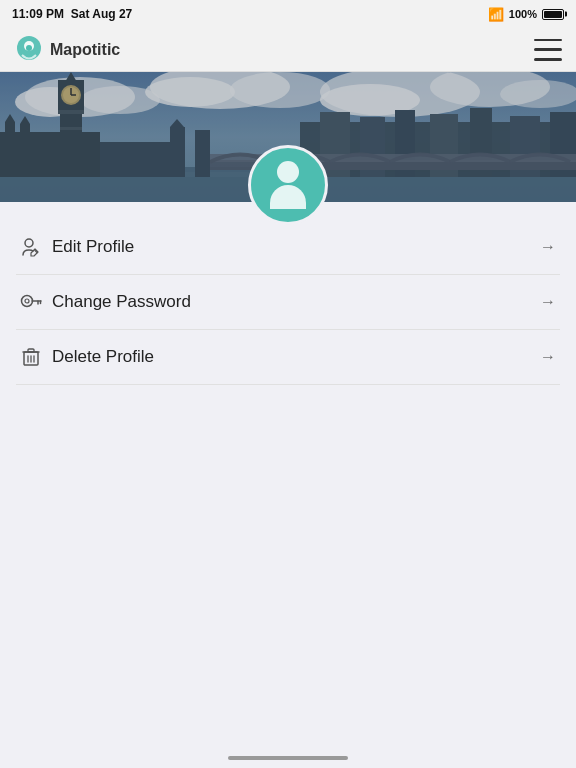  What do you see at coordinates (548, 247) in the screenshot?
I see `edit-profile-arrow-icon: →` at bounding box center [548, 247].